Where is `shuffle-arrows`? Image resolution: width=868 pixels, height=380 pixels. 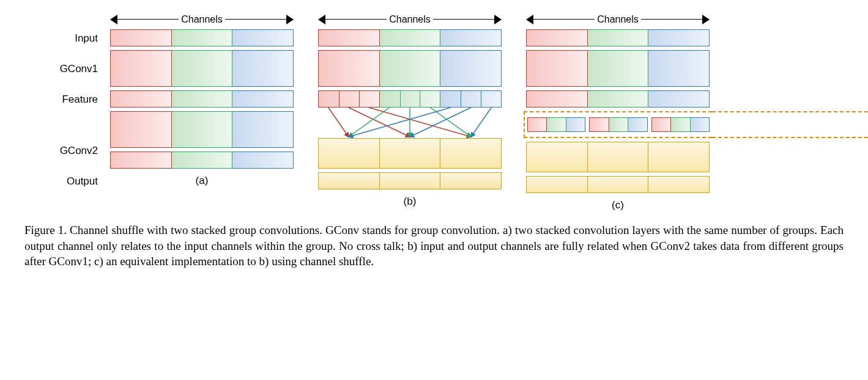
shuffle-arrows is located at coordinates (410, 123).